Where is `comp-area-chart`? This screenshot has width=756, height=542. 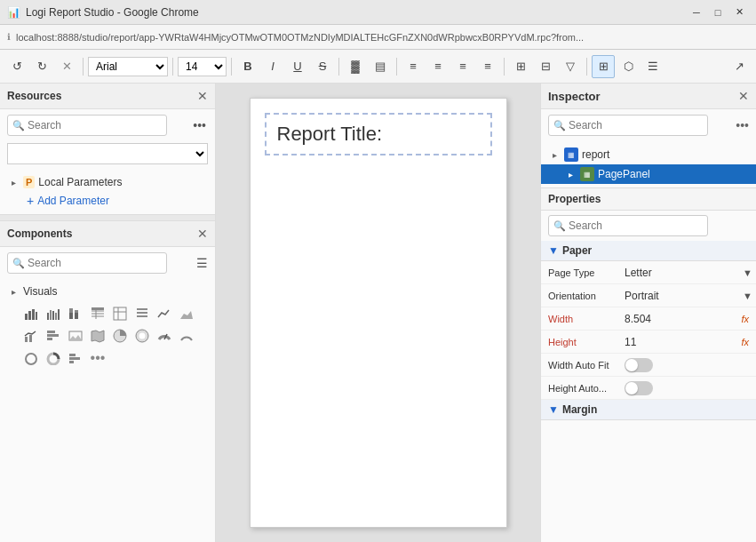
comp-area-chart is located at coordinates (187, 314).